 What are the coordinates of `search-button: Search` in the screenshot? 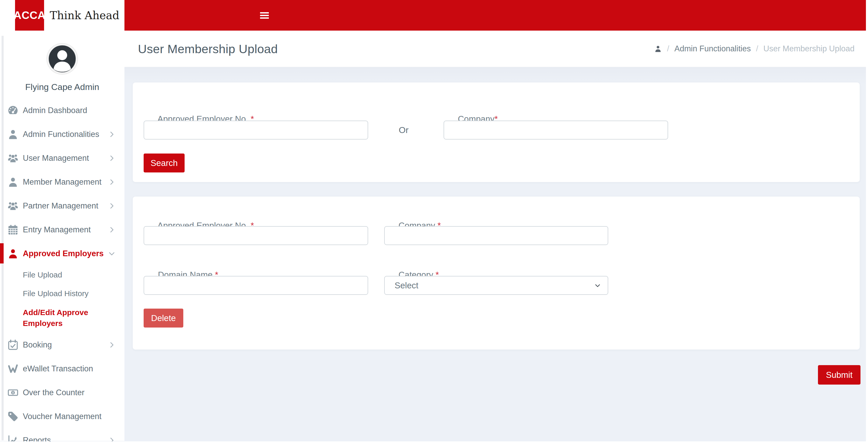 It's located at (164, 163).